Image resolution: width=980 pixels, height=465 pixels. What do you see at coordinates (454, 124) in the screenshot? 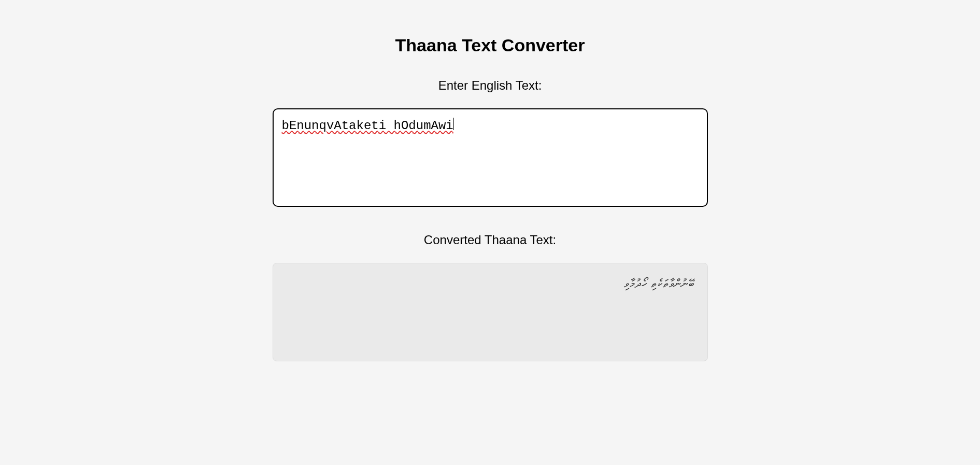
I see `text-caret` at bounding box center [454, 124].